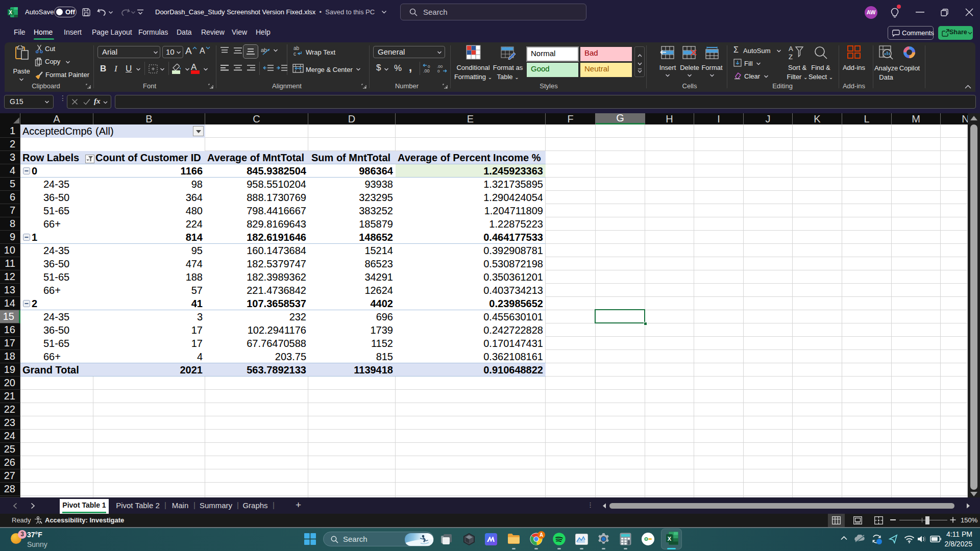  I want to click on svg-text: A, so click(791, 49).